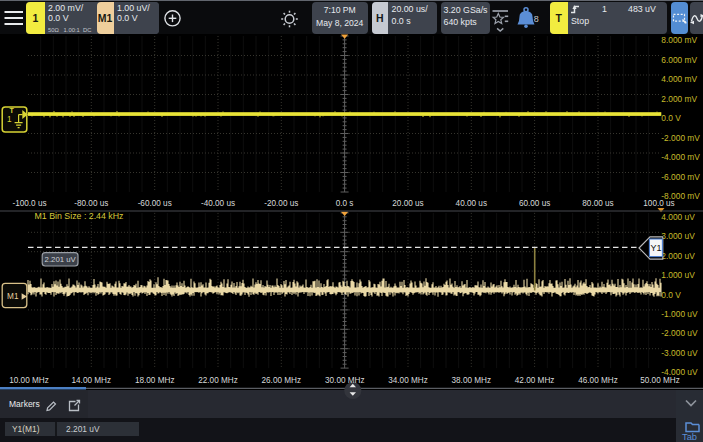 This screenshot has height=442, width=703. What do you see at coordinates (12, 110) in the screenshot?
I see `svg-text: T` at bounding box center [12, 110].